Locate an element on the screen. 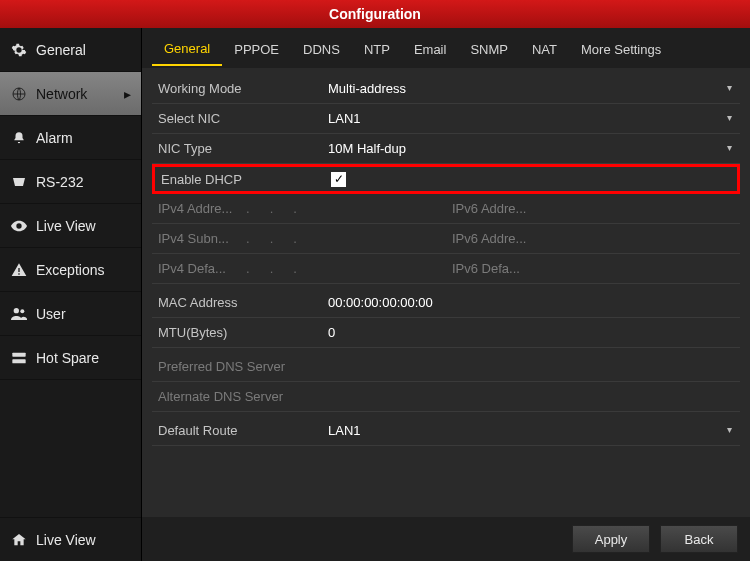 The image size is (750, 561). value: Multi-address is located at coordinates (532, 88).